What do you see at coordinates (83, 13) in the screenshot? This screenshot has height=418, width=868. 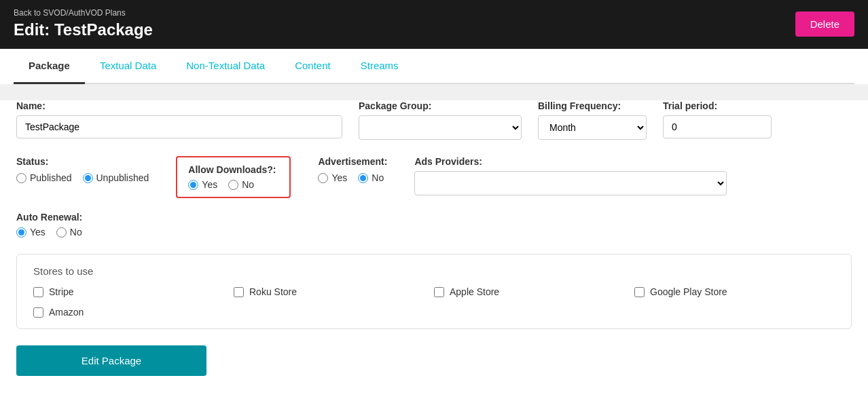 I see `back-link: Back to SVOD/AuthVOD Plans` at bounding box center [83, 13].